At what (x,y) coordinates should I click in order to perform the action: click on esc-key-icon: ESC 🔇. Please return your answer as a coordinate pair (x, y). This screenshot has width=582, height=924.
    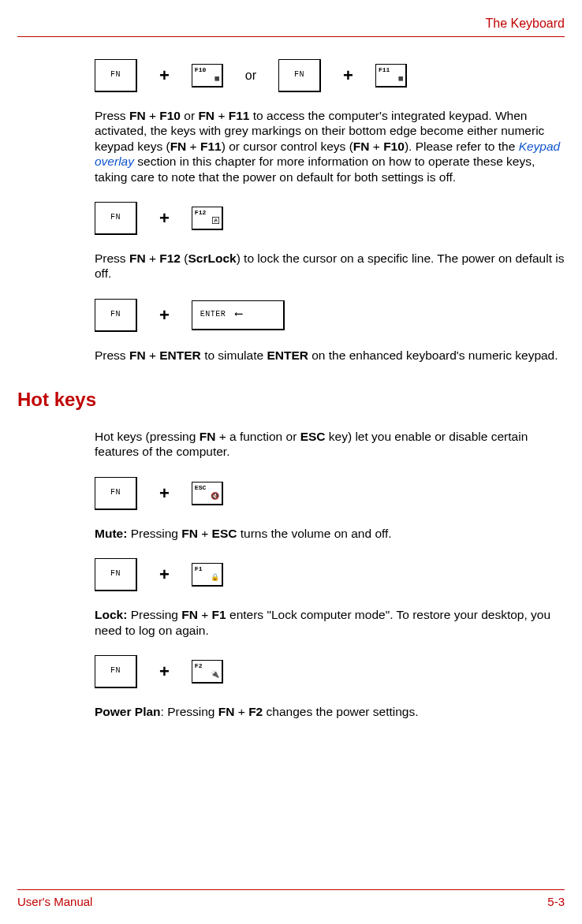
    Looking at the image, I should click on (207, 494).